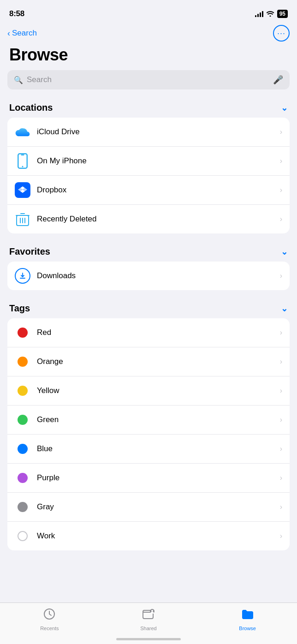 This screenshot has width=297, height=644. Describe the element at coordinates (281, 33) in the screenshot. I see `more-options-button: ···` at that location.